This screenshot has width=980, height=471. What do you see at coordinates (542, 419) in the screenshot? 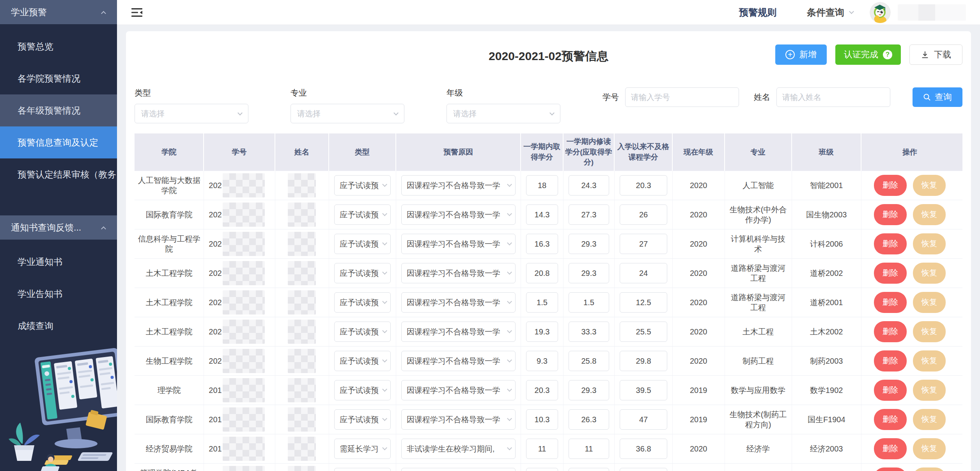
I see `earned-credits-input: 10.3` at bounding box center [542, 419].